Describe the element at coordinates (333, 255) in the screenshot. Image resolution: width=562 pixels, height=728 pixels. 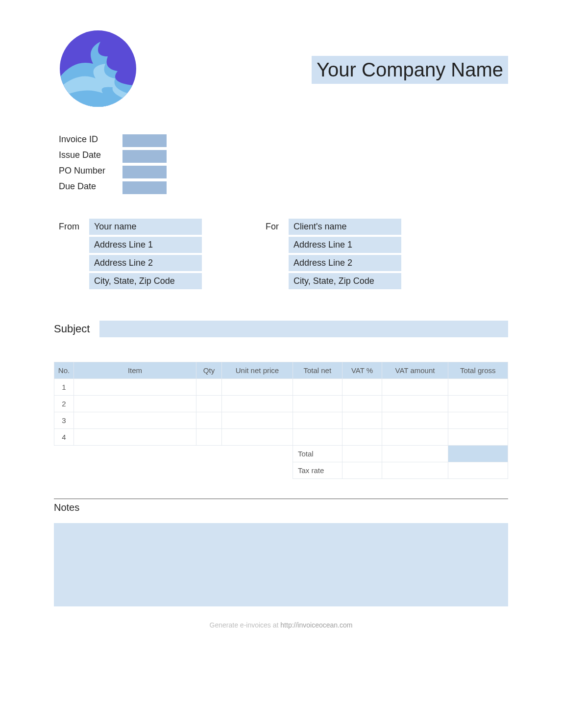
I see `for-block: For Client's name Address Line 1 Address…` at that location.